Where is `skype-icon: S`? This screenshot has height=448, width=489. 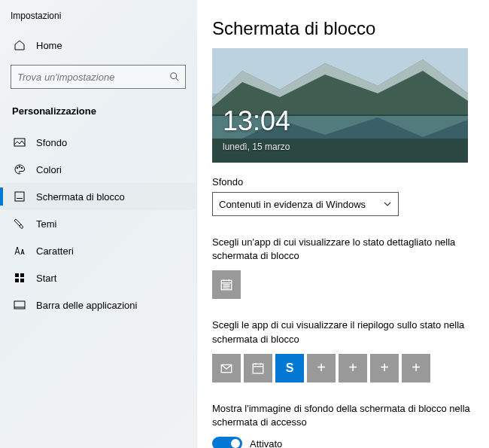 skype-icon: S is located at coordinates (290, 368).